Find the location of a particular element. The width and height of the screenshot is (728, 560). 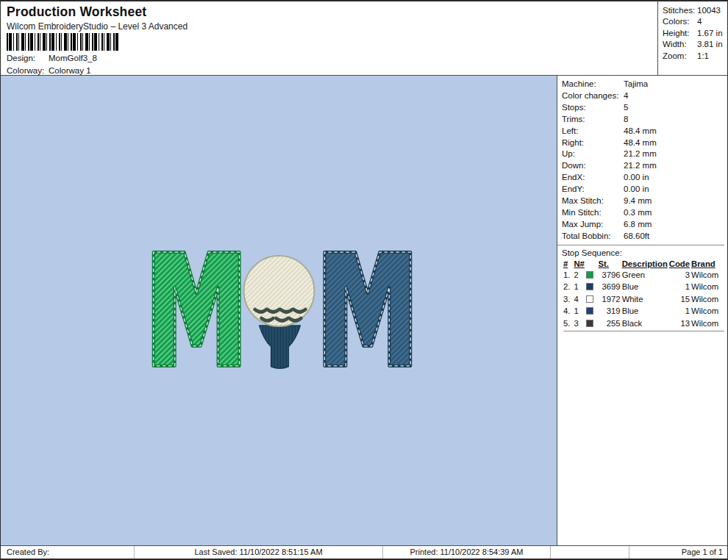

stop-sequence-row: 5. 3 255 Black 13 Wilcom is located at coordinates (644, 325).